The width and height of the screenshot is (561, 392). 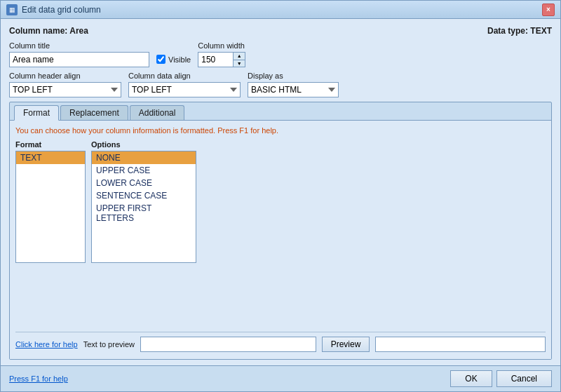 I want to click on tab-bar: Format Replacement Additional, so click(x=280, y=111).